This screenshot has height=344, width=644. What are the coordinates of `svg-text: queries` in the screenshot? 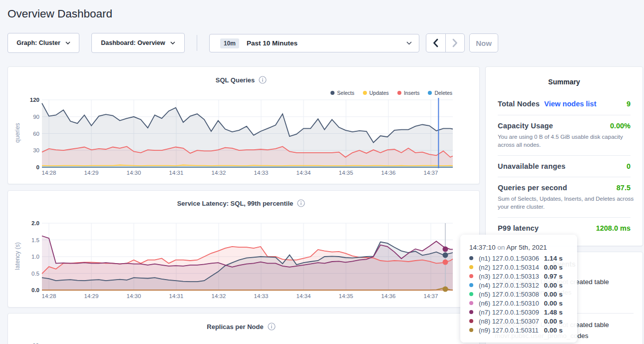 It's located at (17, 133).